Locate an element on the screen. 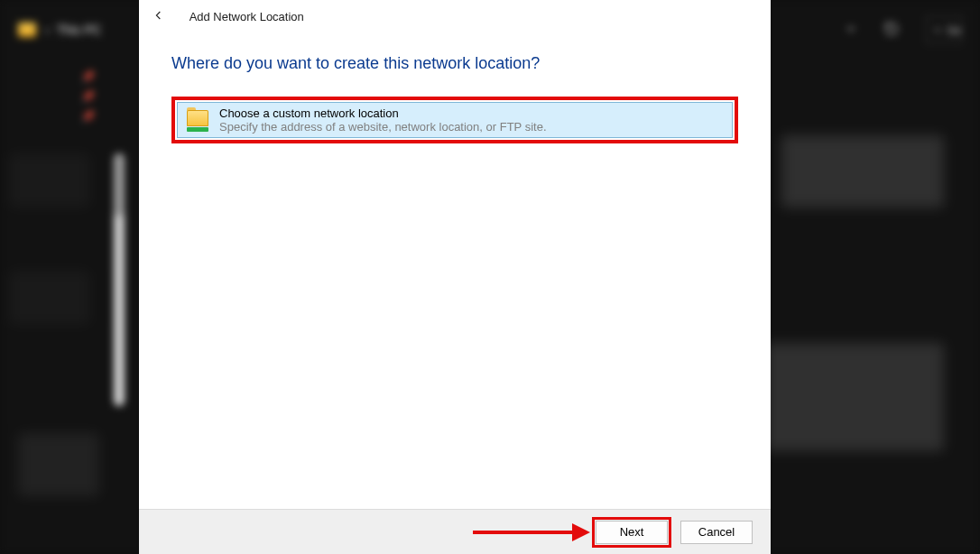 This screenshot has width=980, height=554. folder-icon is located at coordinates (27, 30).